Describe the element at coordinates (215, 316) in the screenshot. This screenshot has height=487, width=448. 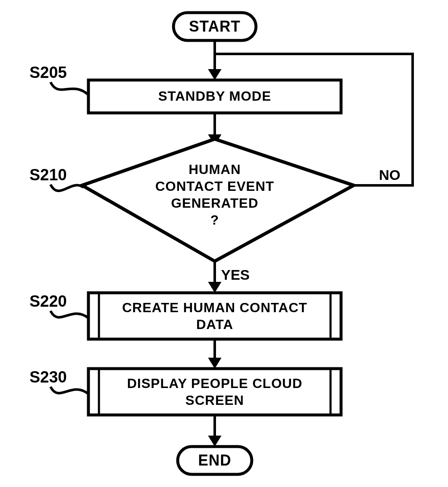
I see `process-create-human-contact-data: CREATE HUMAN CONTACT DATA` at that location.